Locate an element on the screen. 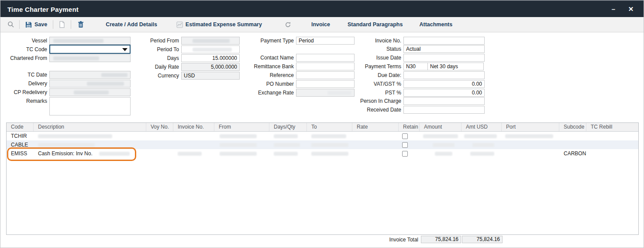 This screenshot has height=248, width=644. col-header-voy-no: Voy No. is located at coordinates (160, 127).